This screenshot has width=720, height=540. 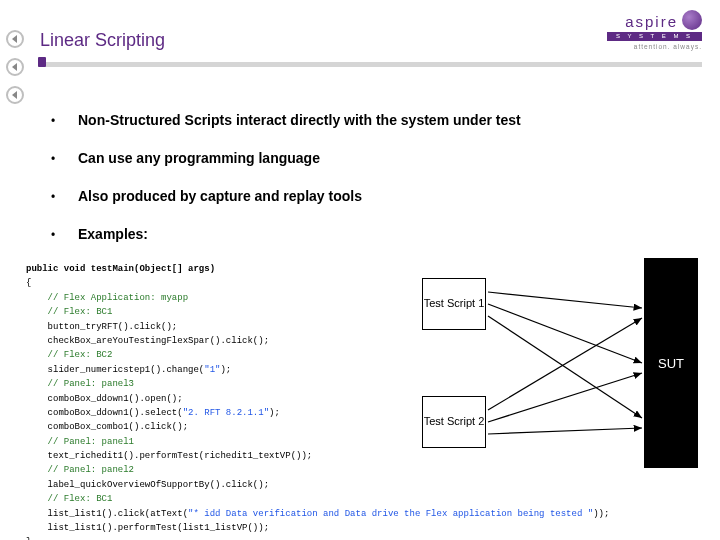 What do you see at coordinates (390, 514) in the screenshot?
I see `code-string: "* idd Data verification and Data drive …` at bounding box center [390, 514].